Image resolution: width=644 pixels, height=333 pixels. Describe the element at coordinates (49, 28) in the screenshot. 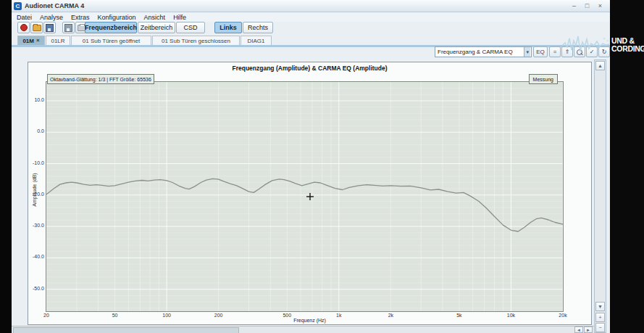

I see `floppy-icon` at that location.